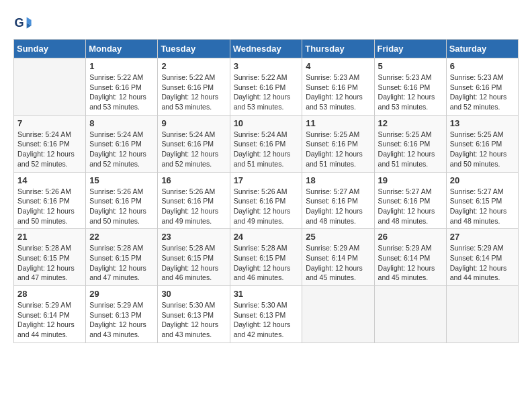 Image resolution: width=532 pixels, height=411 pixels. Describe the element at coordinates (122, 200) in the screenshot. I see `calendar-cell: 15Sunrise: 5:26 AM Sunset: 6:16 PM Dayli…` at that location.